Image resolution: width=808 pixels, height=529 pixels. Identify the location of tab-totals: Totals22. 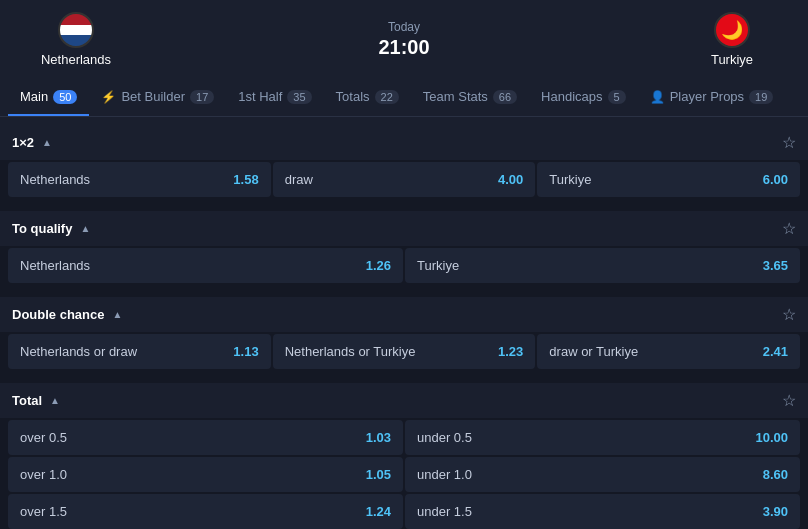
(368, 98).